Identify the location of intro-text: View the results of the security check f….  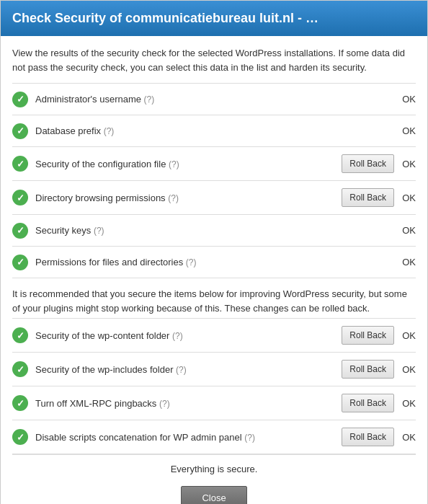
(214, 61).